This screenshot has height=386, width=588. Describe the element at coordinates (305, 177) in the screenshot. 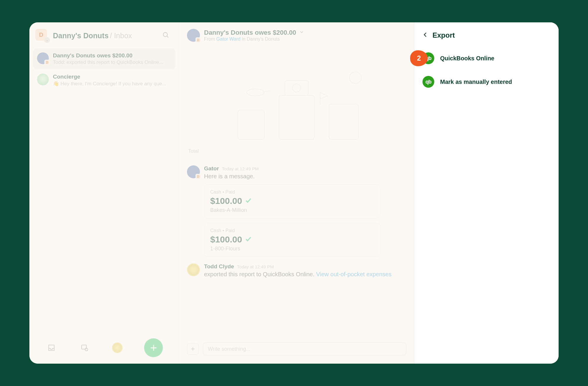

I see `message-body: Here is a message.` at that location.